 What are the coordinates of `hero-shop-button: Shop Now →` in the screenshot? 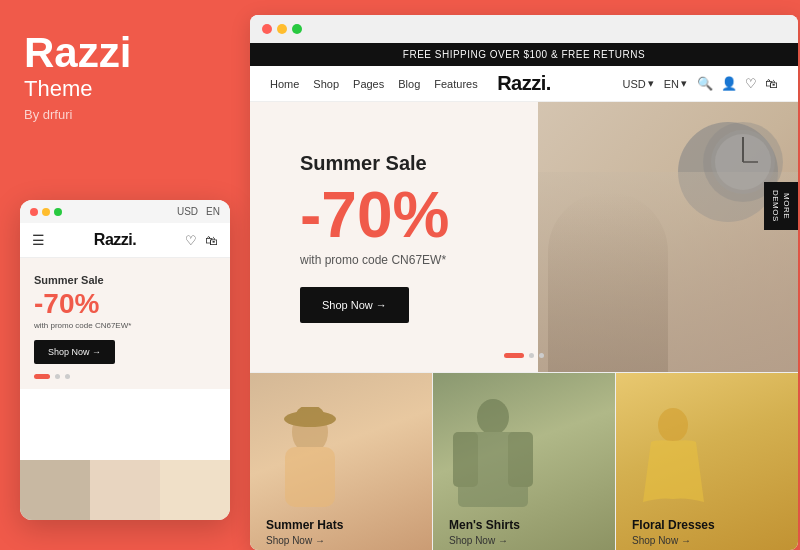 It's located at (354, 305).